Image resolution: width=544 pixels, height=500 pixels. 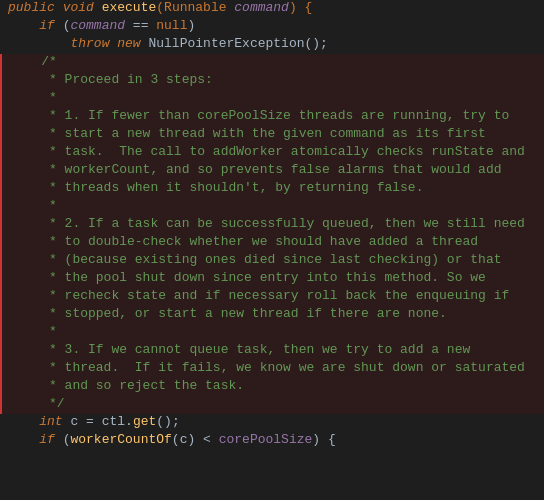 I want to click on code-line: * 3. If we cannot queue task, then we tr…, so click(x=272, y=351).